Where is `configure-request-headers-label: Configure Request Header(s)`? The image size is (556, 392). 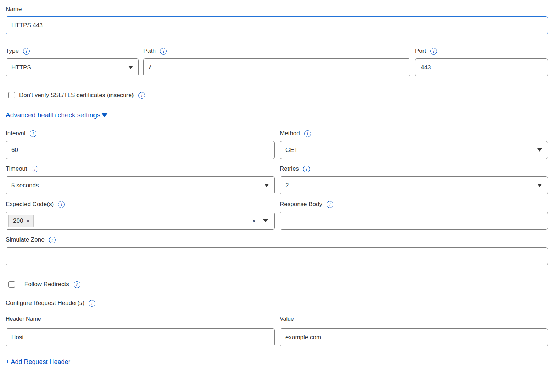
configure-request-headers-label: Configure Request Header(s) is located at coordinates (45, 303).